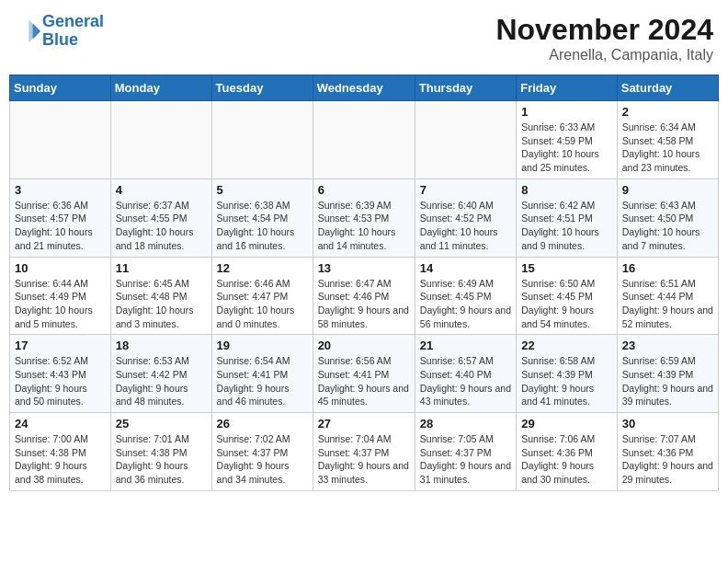 Image resolution: width=728 pixels, height=563 pixels. What do you see at coordinates (364, 226) in the screenshot?
I see `day-info: Sunrise: 6:39 AM Sunset: 4:53 PM Dayligh…` at bounding box center [364, 226].